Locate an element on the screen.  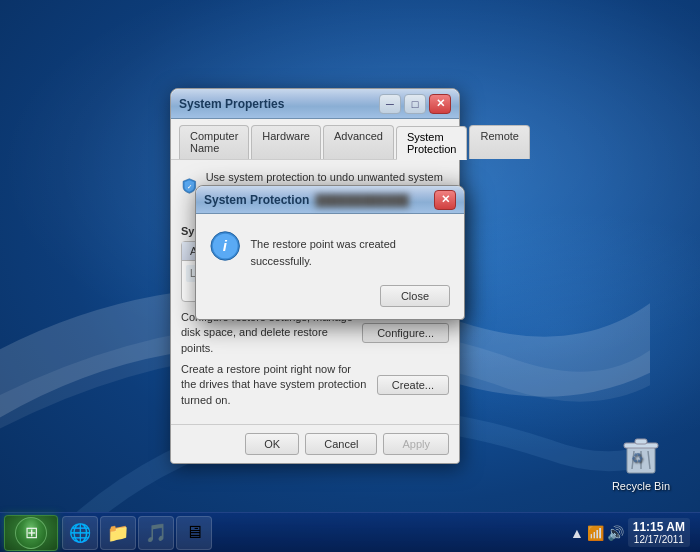
dialog-message: The restore point was created successful… is located at coordinates (350, 250).